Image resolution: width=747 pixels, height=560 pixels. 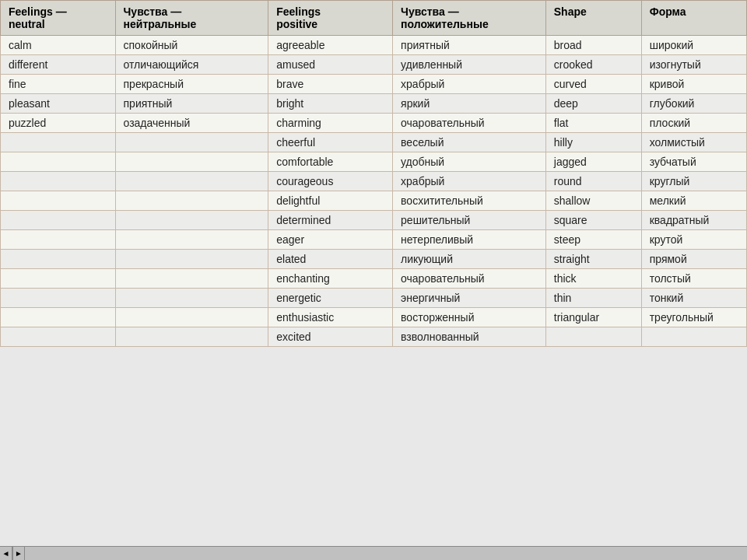 What do you see at coordinates (593, 19) in the screenshot?
I see `col-header-shape: Shape` at bounding box center [593, 19].